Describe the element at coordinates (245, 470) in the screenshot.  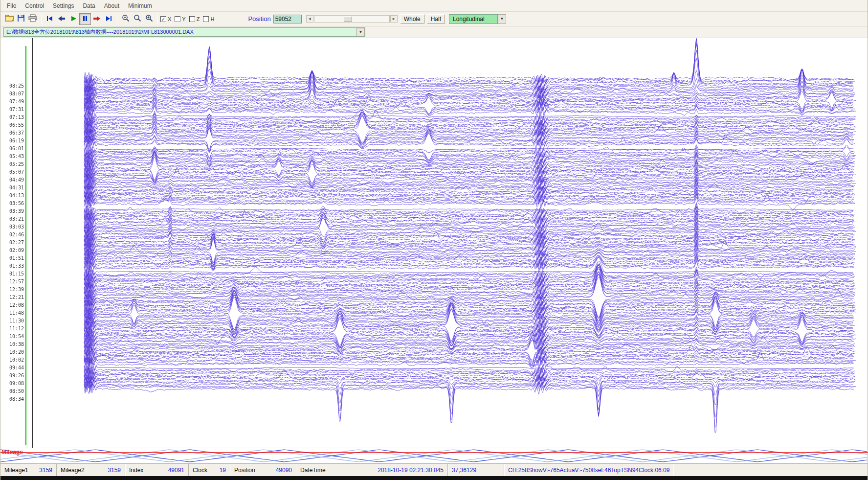
I see `status-field-label: Position` at that location.